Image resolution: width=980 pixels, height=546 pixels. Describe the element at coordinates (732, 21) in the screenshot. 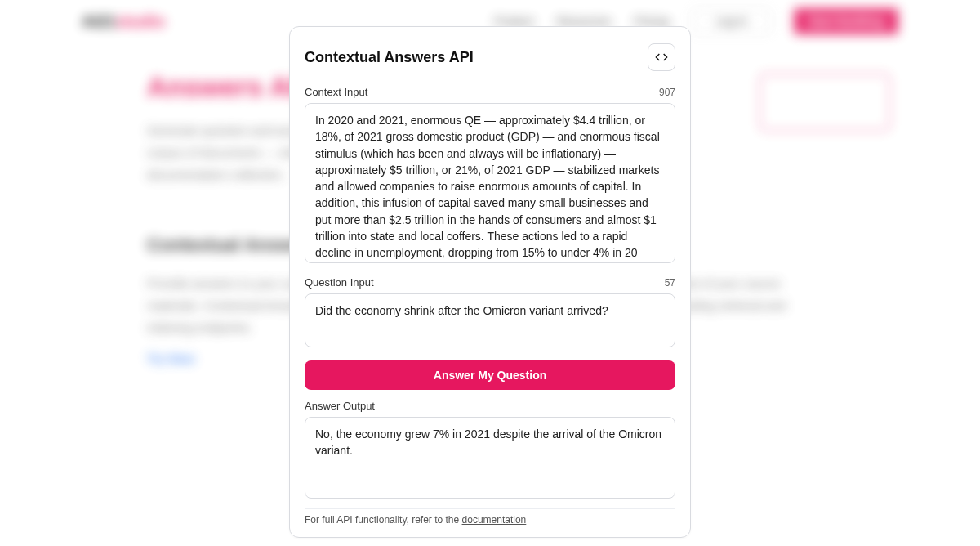

I see `login-button: Log In` at that location.